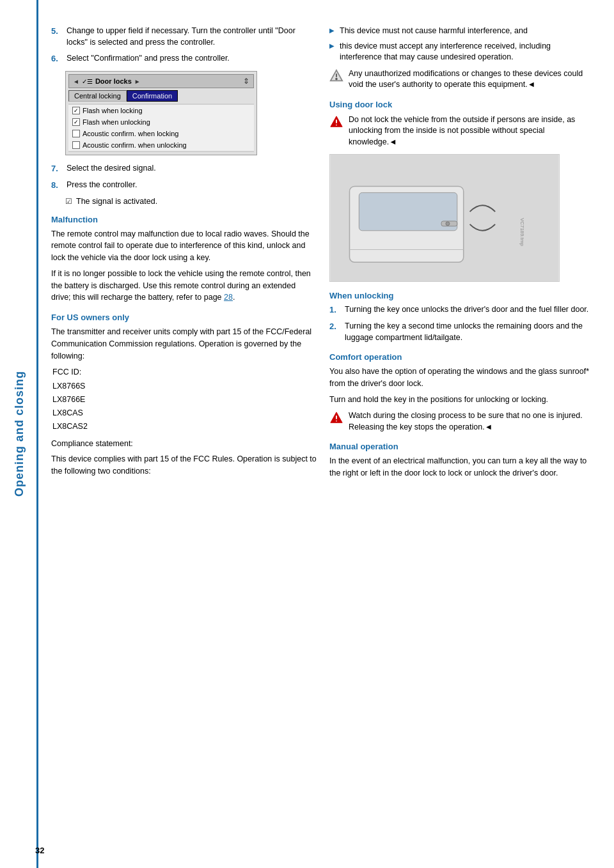 This screenshot has width=614, height=868. Describe the element at coordinates (184, 344) in the screenshot. I see `for-us-para1: The transmitter and receiver units compl…` at that location.